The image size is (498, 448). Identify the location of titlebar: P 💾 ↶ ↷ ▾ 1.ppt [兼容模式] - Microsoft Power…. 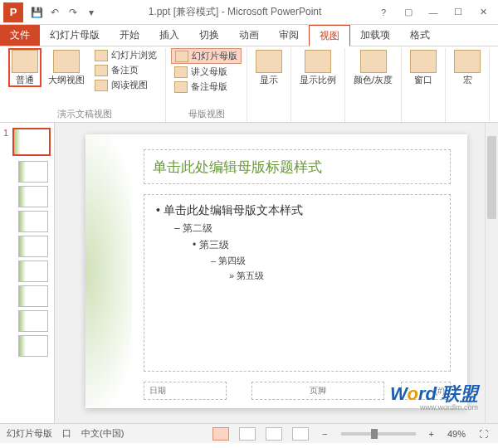
(249, 12).